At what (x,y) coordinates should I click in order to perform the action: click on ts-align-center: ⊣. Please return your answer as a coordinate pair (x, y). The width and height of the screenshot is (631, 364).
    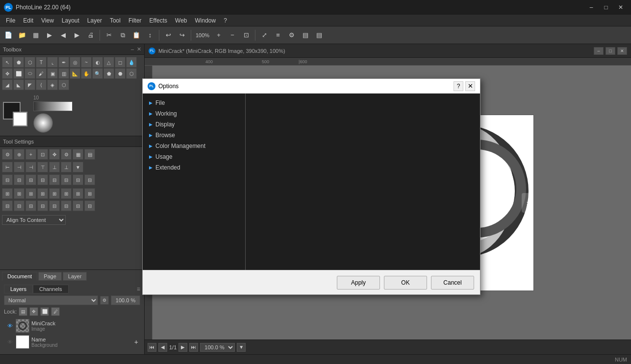
    Looking at the image, I should click on (19, 167).